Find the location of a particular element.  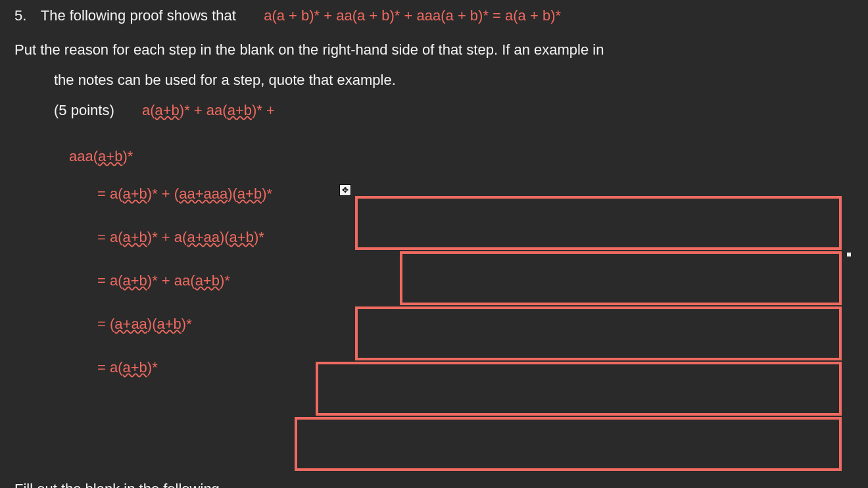

head-expr-line2: aaa(a+b)* is located at coordinates (434, 144).